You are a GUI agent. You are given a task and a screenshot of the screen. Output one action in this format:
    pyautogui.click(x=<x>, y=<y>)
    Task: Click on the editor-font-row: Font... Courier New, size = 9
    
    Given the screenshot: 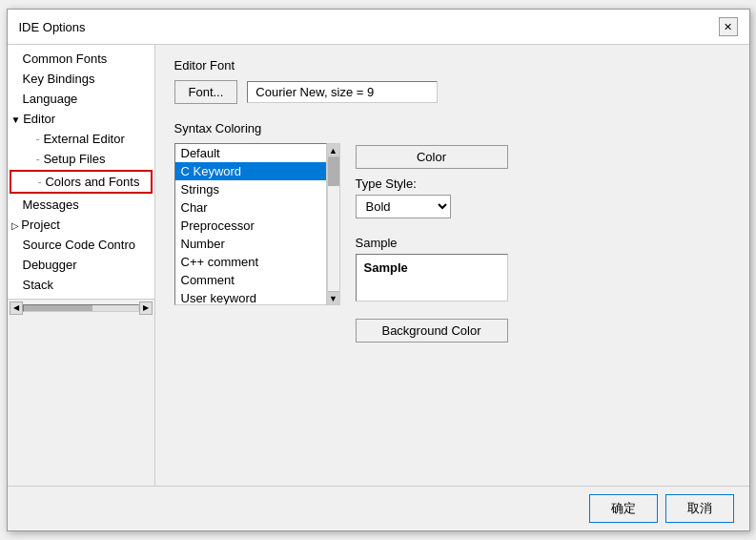 What is the action you would take?
    pyautogui.click(x=452, y=92)
    